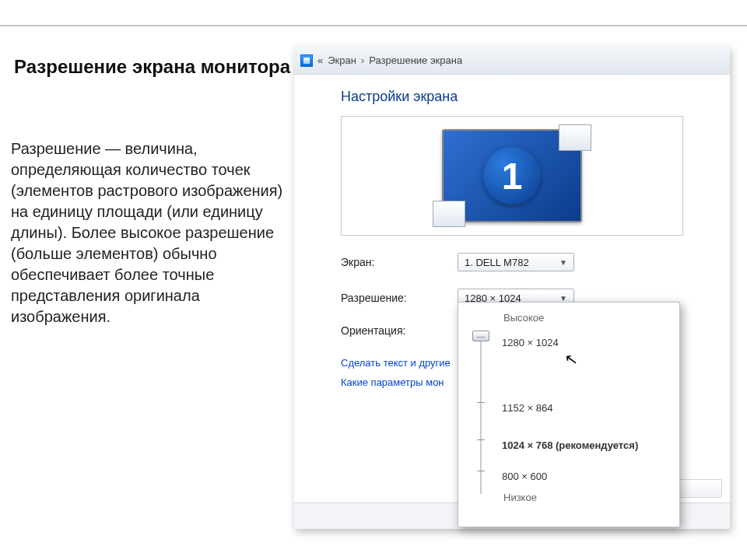  What do you see at coordinates (399, 331) in the screenshot?
I see `orientation-label: Ориентация:` at bounding box center [399, 331].